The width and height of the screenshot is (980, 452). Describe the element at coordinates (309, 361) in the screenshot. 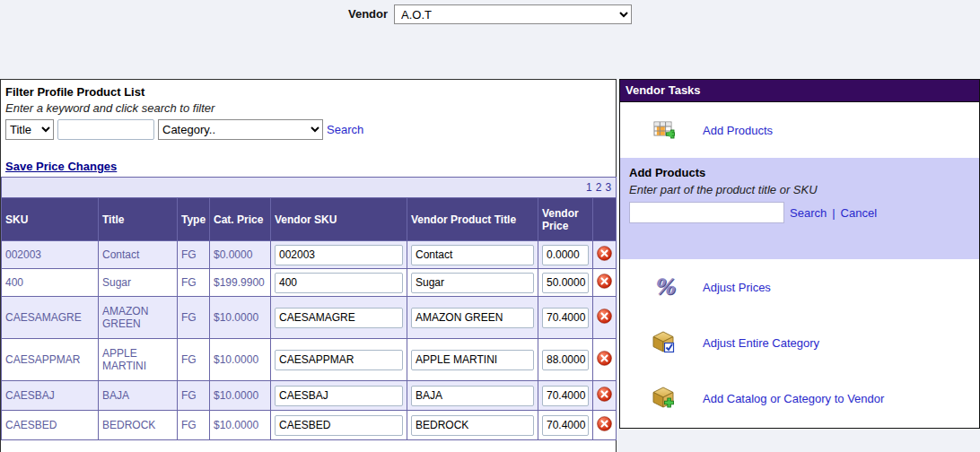

I see `table-row: CAESAPPMAR APPLE MARTINI FG $10.0000` at that location.